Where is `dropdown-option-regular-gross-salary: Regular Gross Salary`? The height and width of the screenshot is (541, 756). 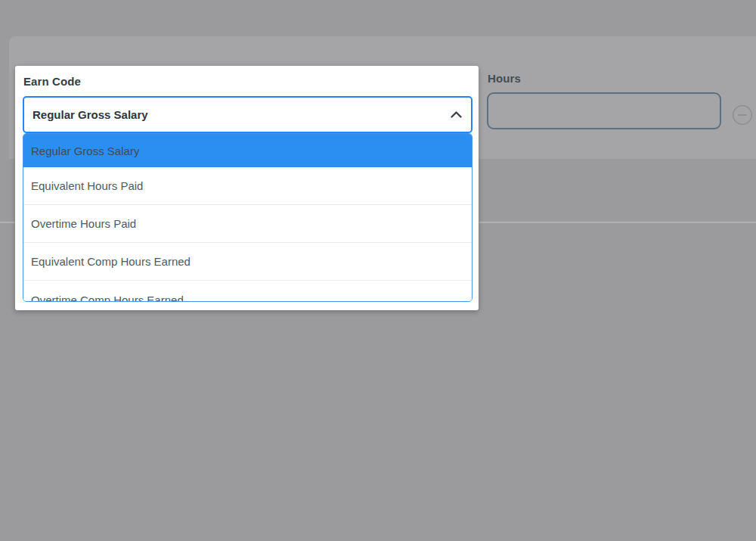 dropdown-option-regular-gross-salary: Regular Gross Salary is located at coordinates (248, 151).